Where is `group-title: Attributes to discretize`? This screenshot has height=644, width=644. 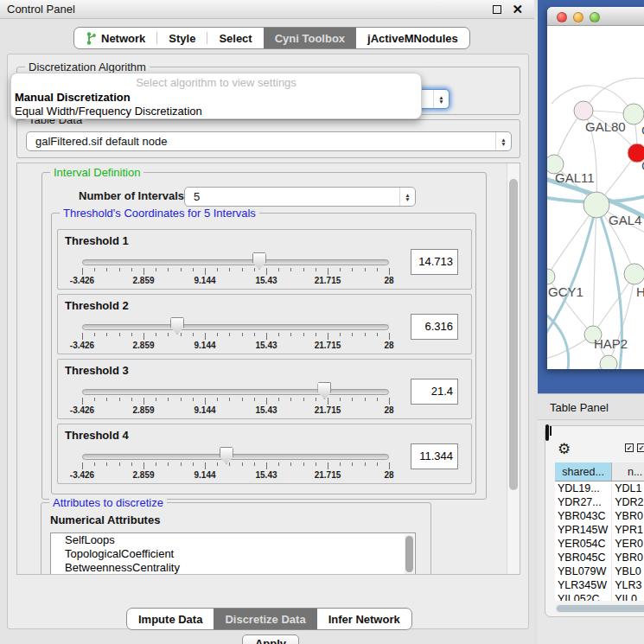 group-title: Attributes to discretize is located at coordinates (108, 503).